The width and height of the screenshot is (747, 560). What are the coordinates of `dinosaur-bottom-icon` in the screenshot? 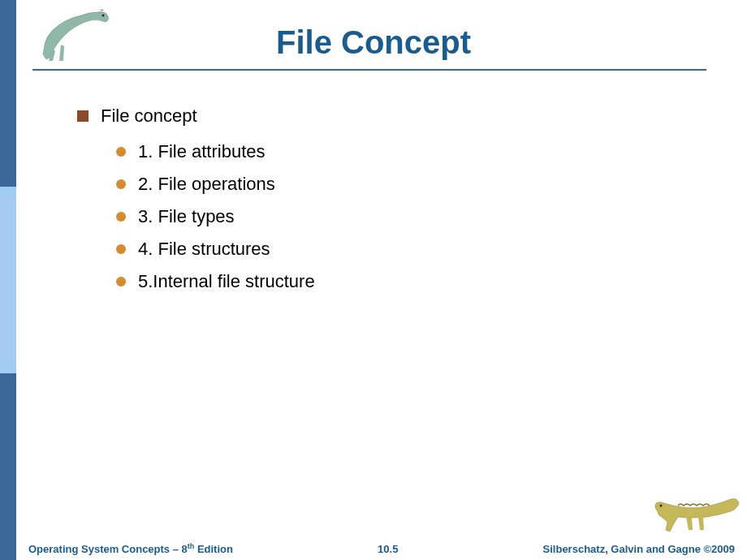 It's located at (697, 511).